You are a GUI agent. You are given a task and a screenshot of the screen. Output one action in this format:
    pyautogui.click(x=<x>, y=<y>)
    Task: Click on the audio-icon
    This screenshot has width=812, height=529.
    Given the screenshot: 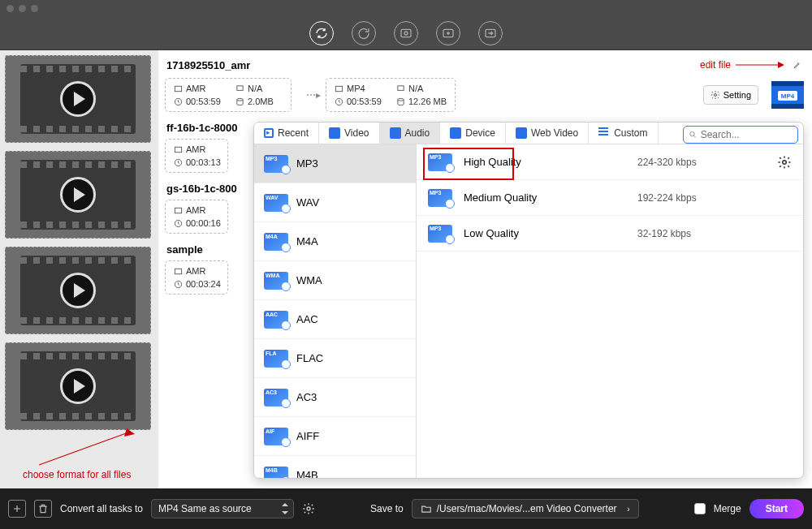 What is the action you would take?
    pyautogui.click(x=395, y=133)
    